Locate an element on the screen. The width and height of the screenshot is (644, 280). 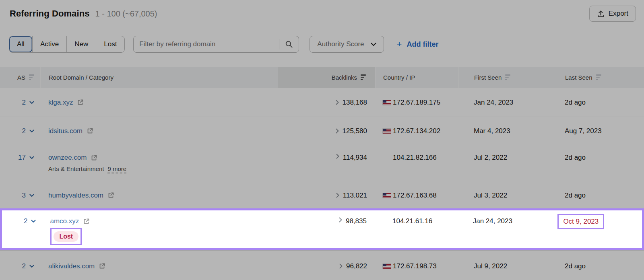
ip-address: 104.21.82.166 is located at coordinates (415, 158).